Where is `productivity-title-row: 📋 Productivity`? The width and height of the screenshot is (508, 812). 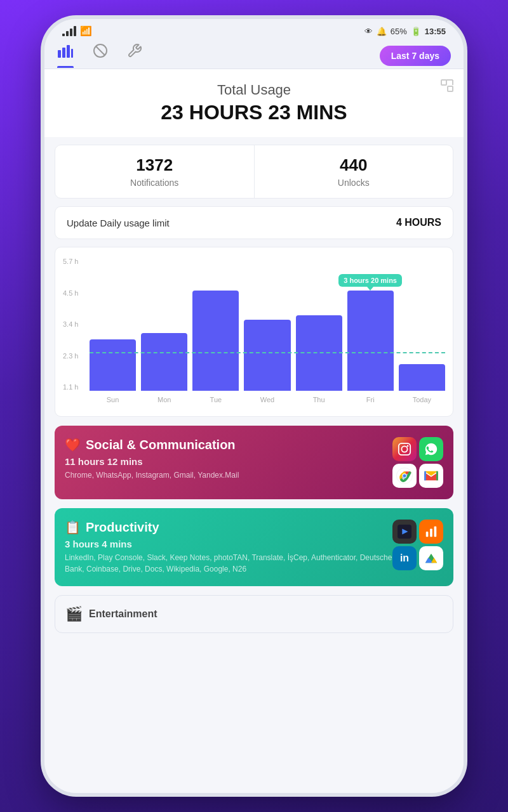 productivity-title-row: 📋 Productivity is located at coordinates (229, 527).